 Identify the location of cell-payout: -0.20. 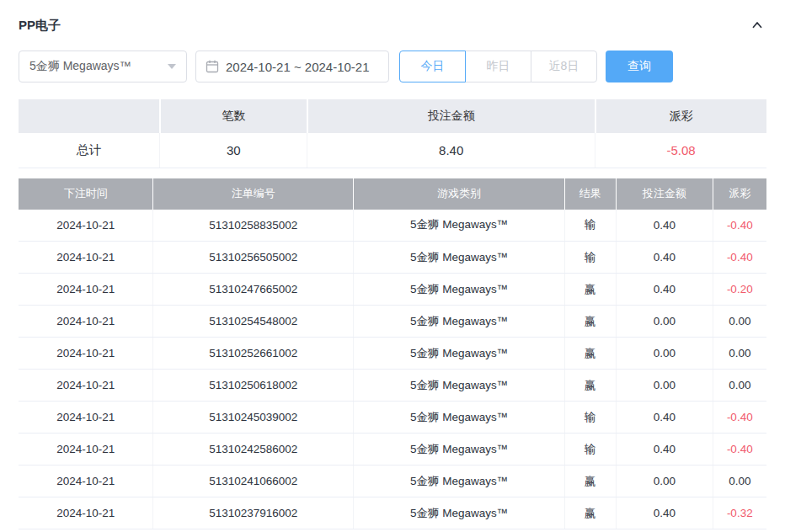
(740, 290).